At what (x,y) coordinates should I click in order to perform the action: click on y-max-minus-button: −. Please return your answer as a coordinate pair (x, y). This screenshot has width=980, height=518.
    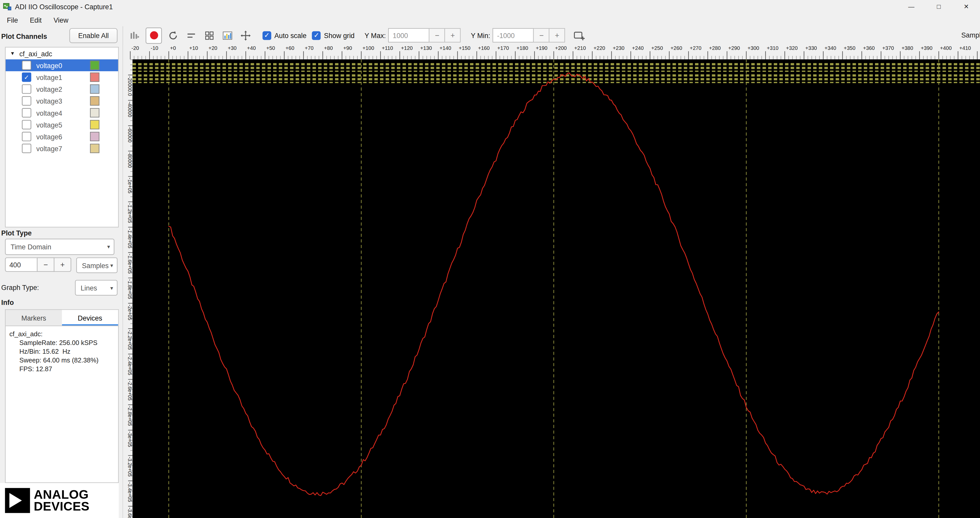
    Looking at the image, I should click on (437, 35).